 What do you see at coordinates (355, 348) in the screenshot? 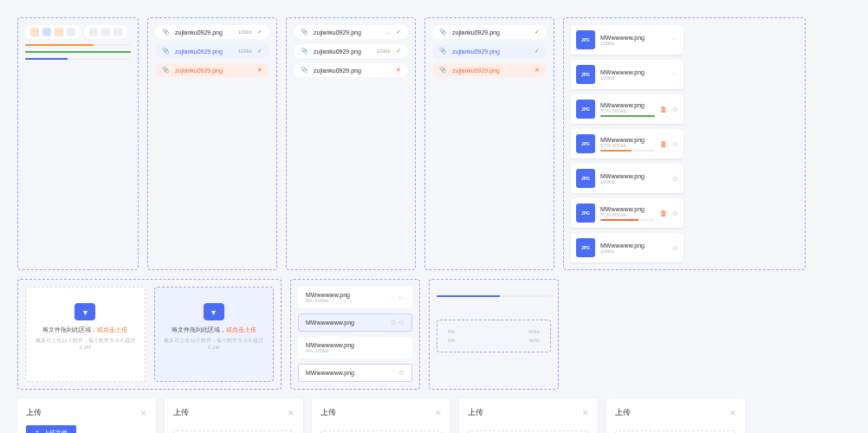
I see `file-row: MWwwwwww.png0% 500kb` at bounding box center [355, 348].